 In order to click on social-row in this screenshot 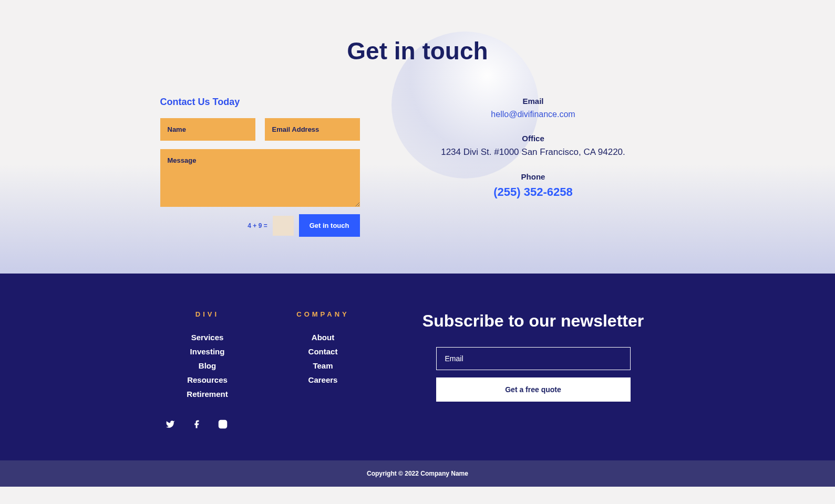, I will do `click(418, 424)`.